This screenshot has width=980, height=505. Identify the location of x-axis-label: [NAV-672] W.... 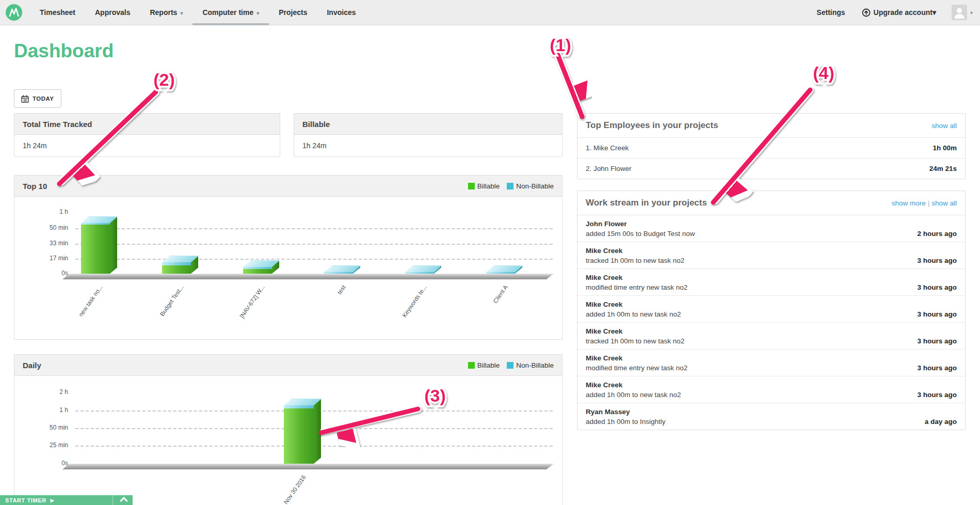
(252, 302).